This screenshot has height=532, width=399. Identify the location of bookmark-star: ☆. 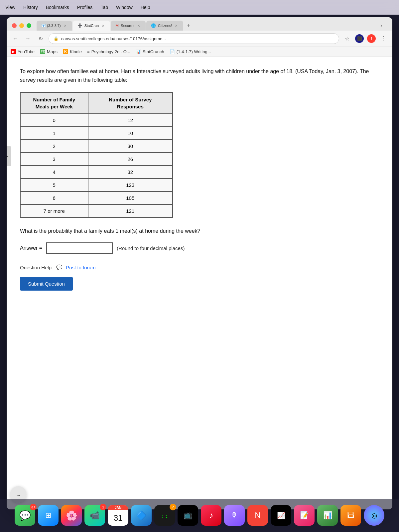
(347, 39).